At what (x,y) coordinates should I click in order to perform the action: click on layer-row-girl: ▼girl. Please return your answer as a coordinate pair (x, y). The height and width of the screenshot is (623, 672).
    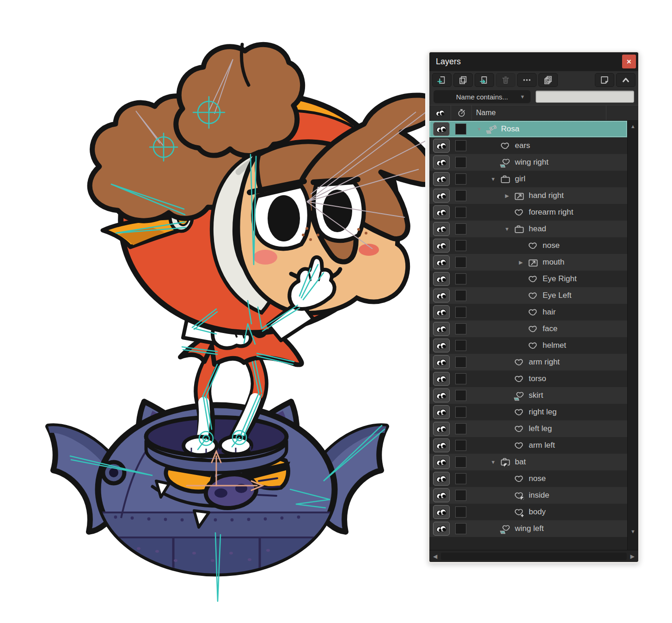
    Looking at the image, I should click on (528, 179).